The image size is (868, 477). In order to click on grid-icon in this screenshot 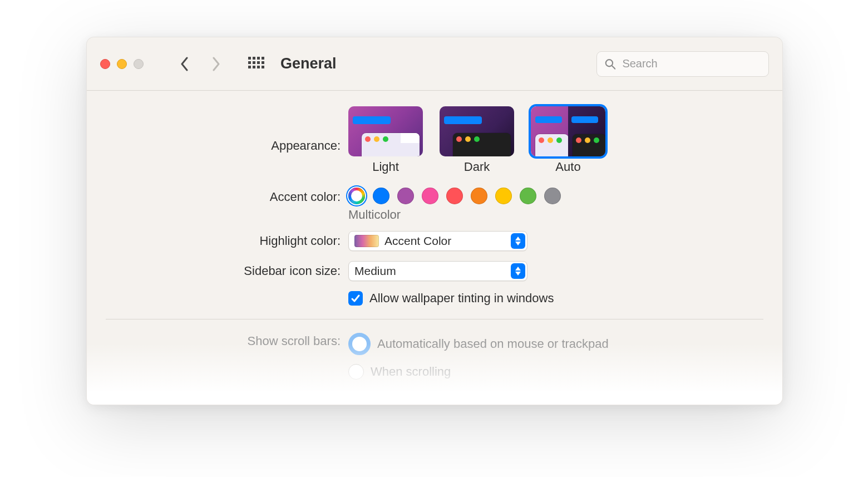, I will do `click(257, 63)`.